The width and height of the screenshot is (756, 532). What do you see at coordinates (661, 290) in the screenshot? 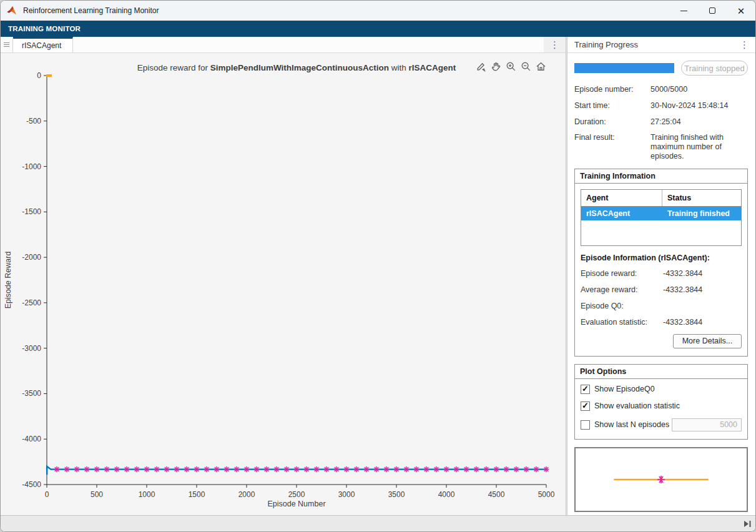
I see `field-average-reward: Average reward: -4332.3844` at bounding box center [661, 290].